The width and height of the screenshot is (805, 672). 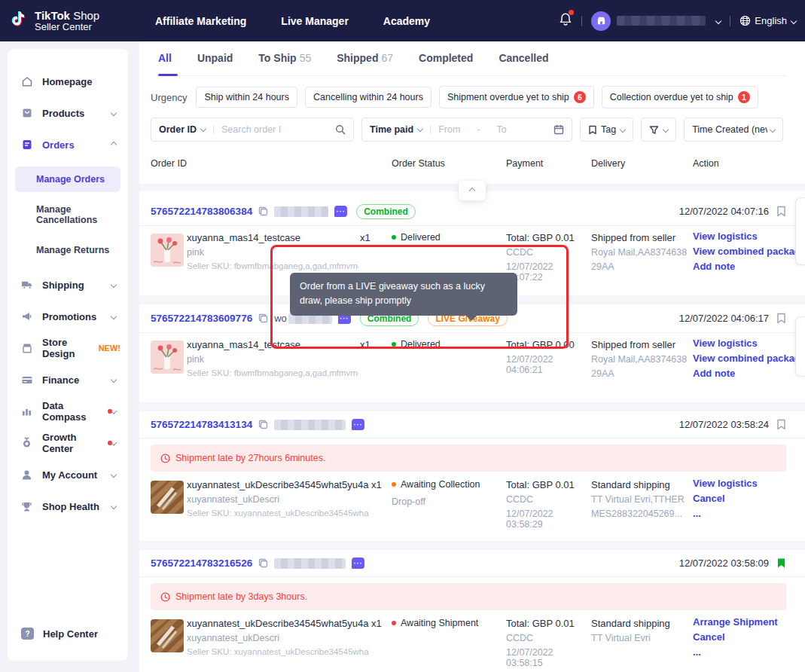 What do you see at coordinates (735, 622) in the screenshot?
I see `action-arrange-shipment: Arrange Shipment` at bounding box center [735, 622].